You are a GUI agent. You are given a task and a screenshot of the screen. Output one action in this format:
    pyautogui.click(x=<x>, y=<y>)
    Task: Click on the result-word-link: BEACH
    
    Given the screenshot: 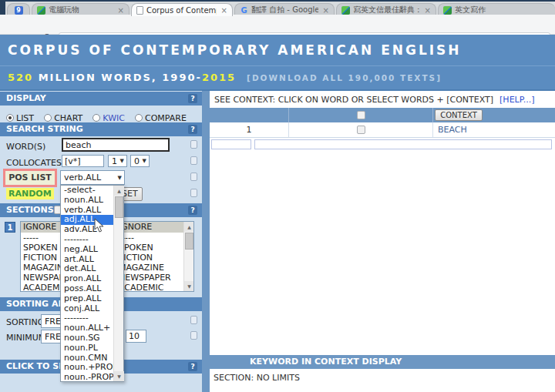 What is the action you would take?
    pyautogui.click(x=450, y=129)
    